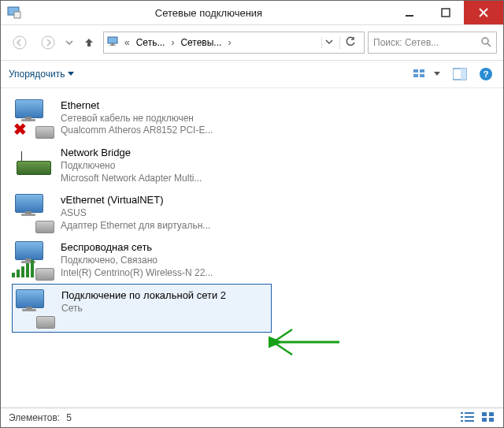 The image size is (504, 428). I want to click on connection-device: Microsoft Network Adapter Multi..., so click(131, 179).